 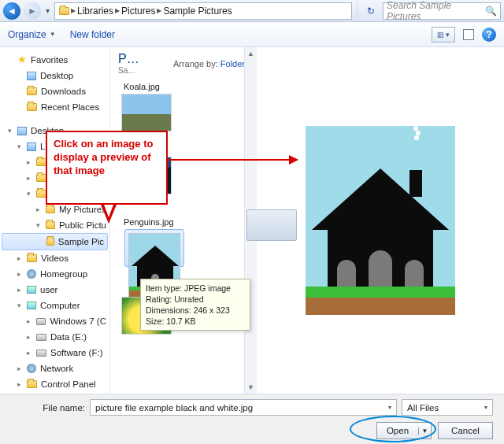 What do you see at coordinates (55, 368) in the screenshot?
I see `sidebar-item: ▸Network` at bounding box center [55, 368].